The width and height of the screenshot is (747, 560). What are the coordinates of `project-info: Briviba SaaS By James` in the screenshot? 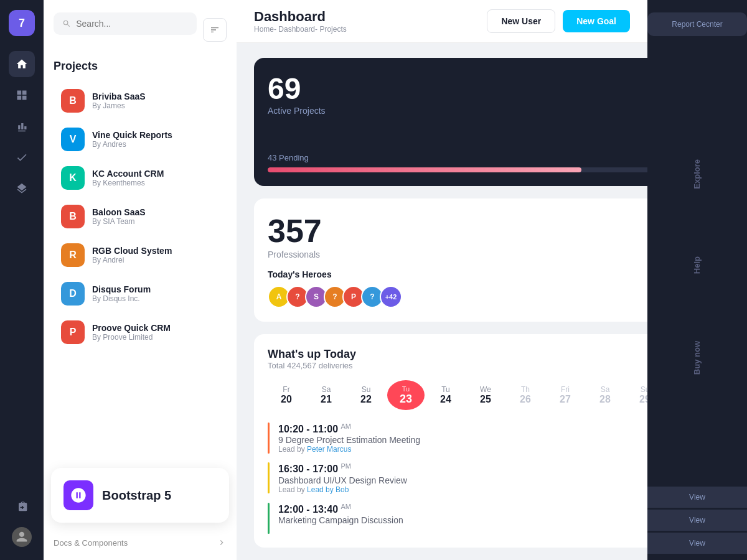 It's located at (119, 101).